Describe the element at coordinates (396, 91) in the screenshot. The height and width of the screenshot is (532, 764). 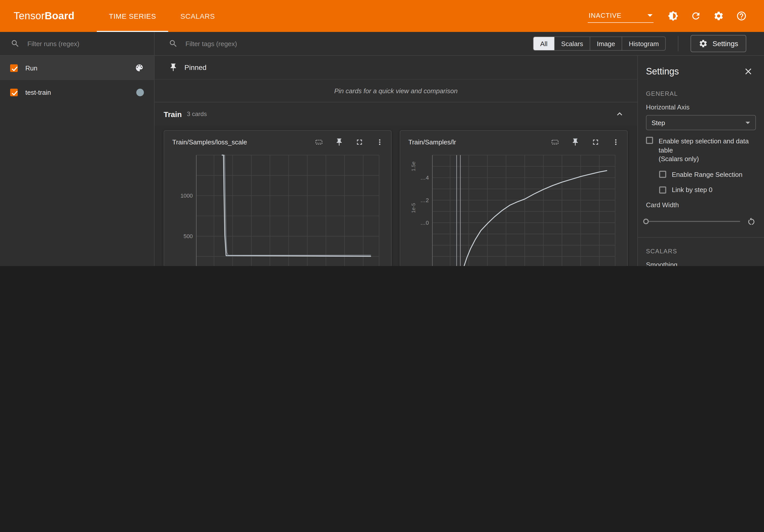
I see `pinned-empty-hint: Pin cards for a quick view and compariso…` at that location.